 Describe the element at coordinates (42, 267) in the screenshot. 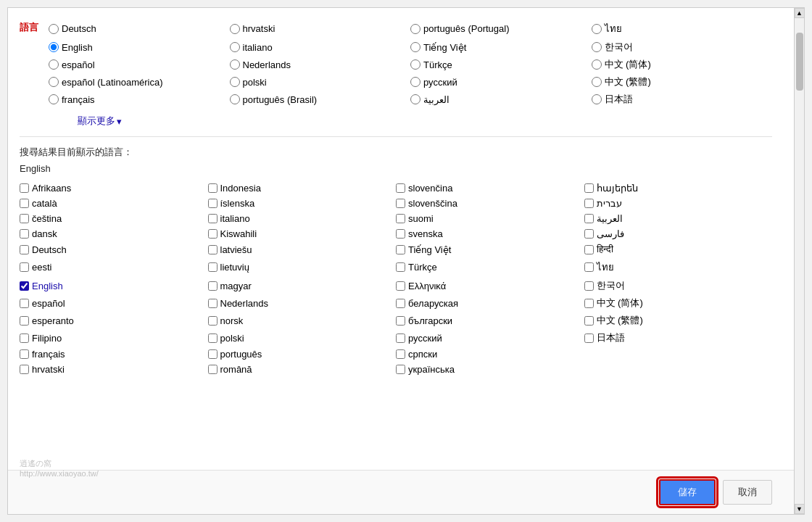

I see `checkbox-label: eesti` at that location.